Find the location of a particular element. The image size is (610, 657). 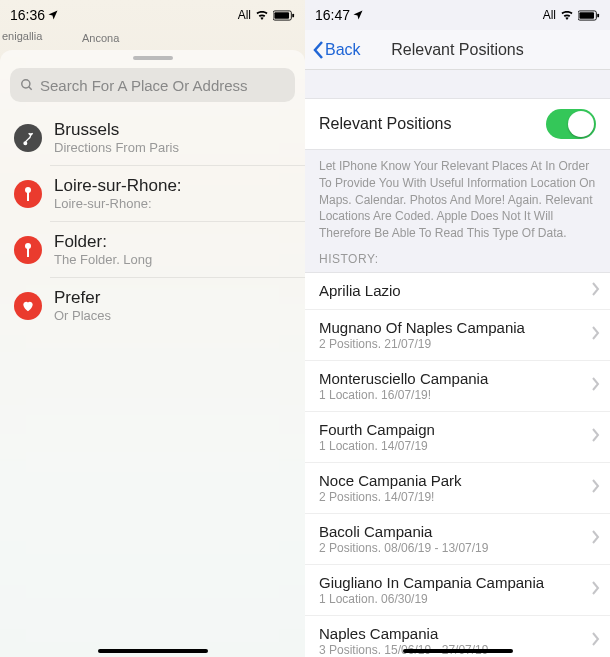

list-item-subtitle: Directions From Paris is located at coordinates (116, 148).